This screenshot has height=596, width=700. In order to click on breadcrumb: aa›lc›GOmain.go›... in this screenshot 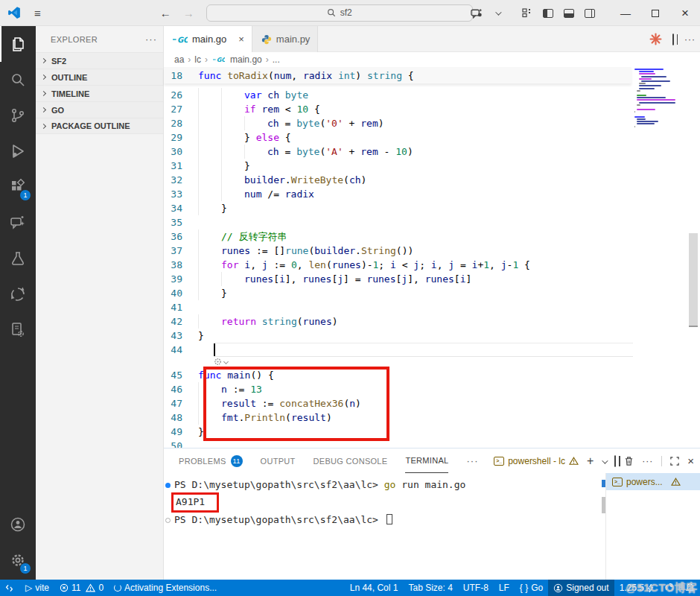, I will do `click(432, 60)`.